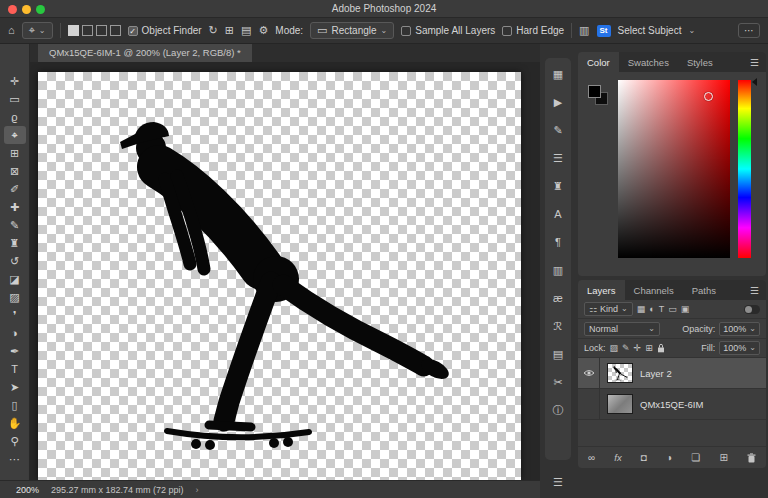 This screenshot has width=768, height=498. What do you see at coordinates (448, 30) in the screenshot?
I see `sample-all-layers-checkbox: Sample All Layers` at bounding box center [448, 30].